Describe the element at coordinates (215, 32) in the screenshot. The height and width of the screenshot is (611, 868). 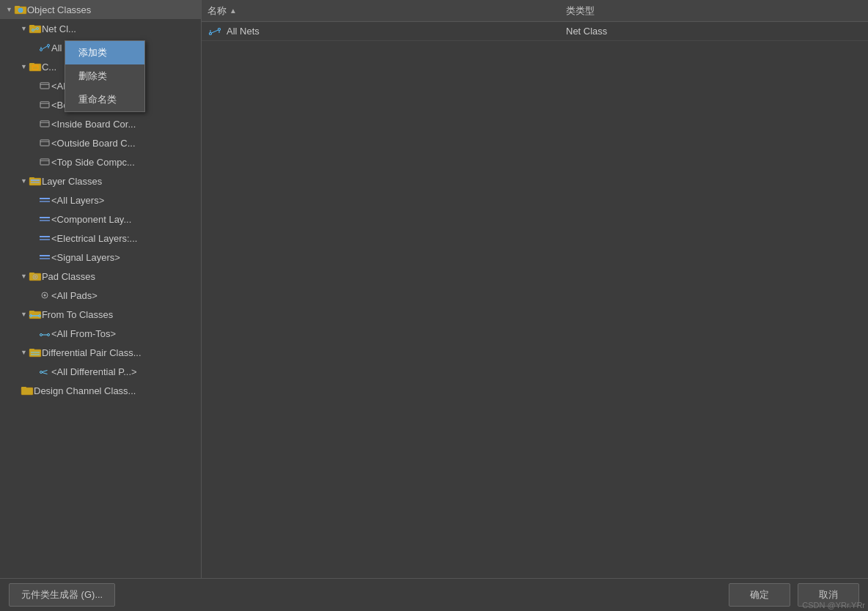
I see `row-net-icon` at that location.